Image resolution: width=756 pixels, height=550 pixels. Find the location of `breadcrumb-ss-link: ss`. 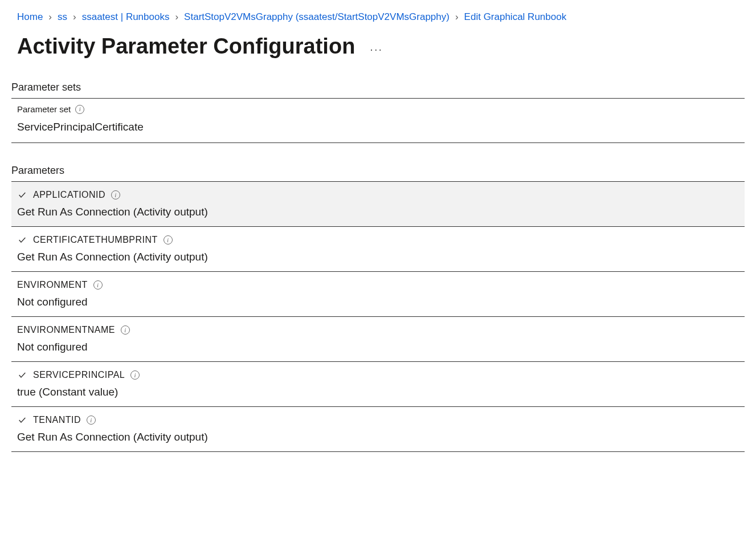

breadcrumb-ss-link: ss is located at coordinates (63, 17).